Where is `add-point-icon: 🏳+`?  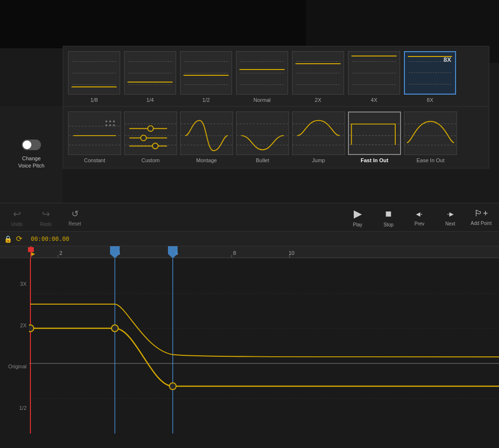 add-point-icon: 🏳+ is located at coordinates (482, 213).